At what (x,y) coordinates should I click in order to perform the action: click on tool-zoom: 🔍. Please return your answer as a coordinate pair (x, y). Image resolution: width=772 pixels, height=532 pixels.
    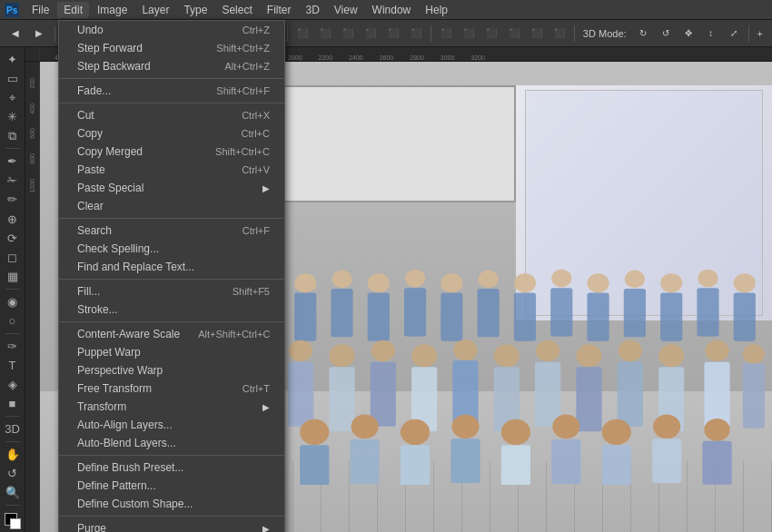
    Looking at the image, I should click on (13, 492).